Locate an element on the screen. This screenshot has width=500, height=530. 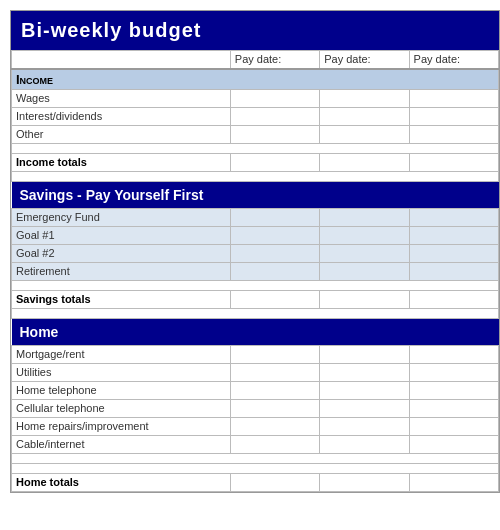
savings-totals-row: Savings totals is located at coordinates (256, 299).